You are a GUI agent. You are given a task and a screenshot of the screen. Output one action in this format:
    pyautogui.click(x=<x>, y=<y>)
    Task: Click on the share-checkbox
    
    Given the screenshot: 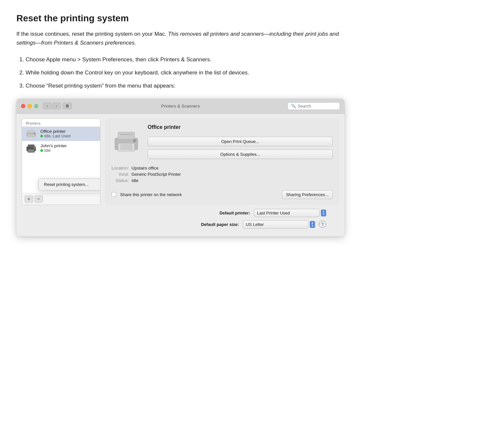 What is the action you would take?
    pyautogui.click(x=114, y=194)
    